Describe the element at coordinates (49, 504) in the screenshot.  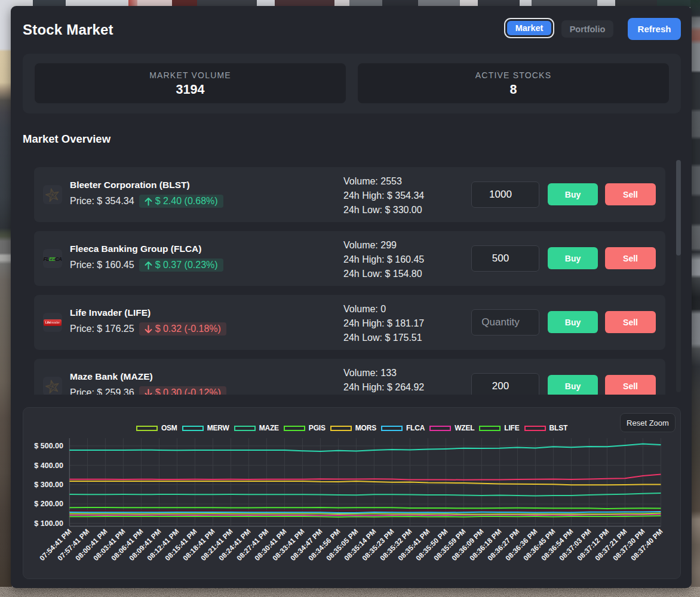
I see `svg-text: $ 200.00` at that location.